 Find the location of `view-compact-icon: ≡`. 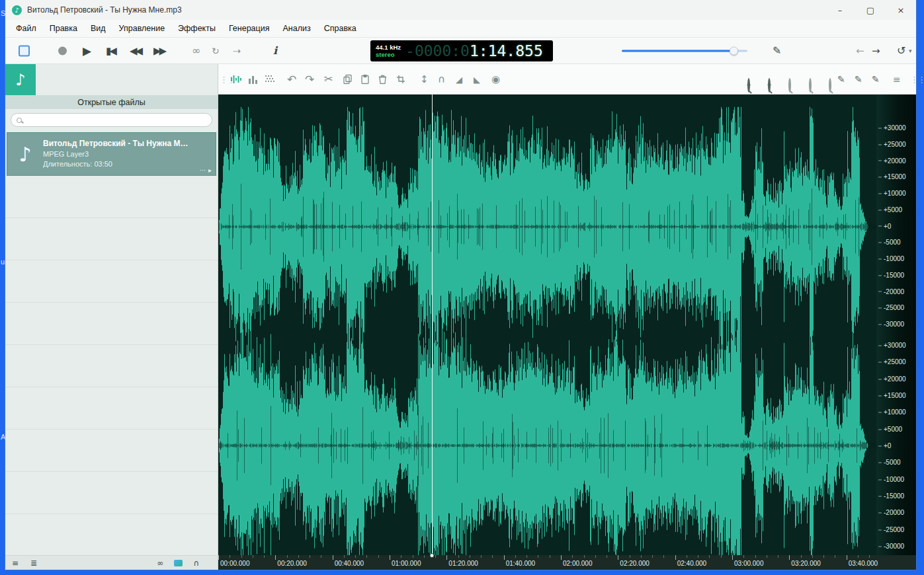

view-compact-icon: ≡ is located at coordinates (15, 563).